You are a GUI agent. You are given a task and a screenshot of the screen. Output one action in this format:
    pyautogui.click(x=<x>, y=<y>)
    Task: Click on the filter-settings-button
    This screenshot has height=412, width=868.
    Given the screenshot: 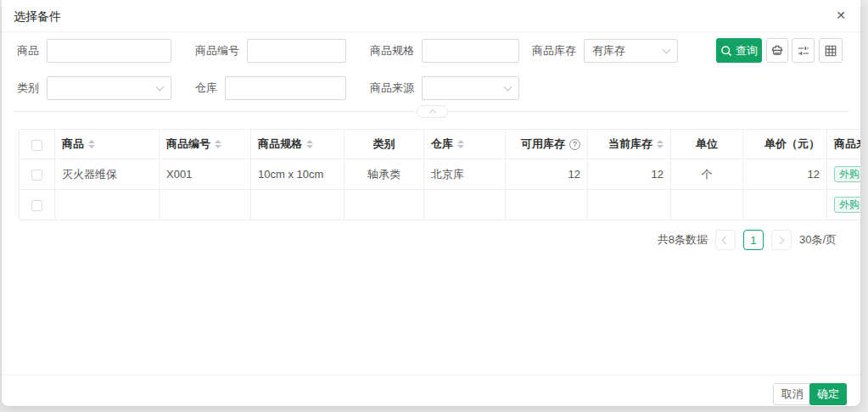 What is the action you would take?
    pyautogui.click(x=803, y=51)
    